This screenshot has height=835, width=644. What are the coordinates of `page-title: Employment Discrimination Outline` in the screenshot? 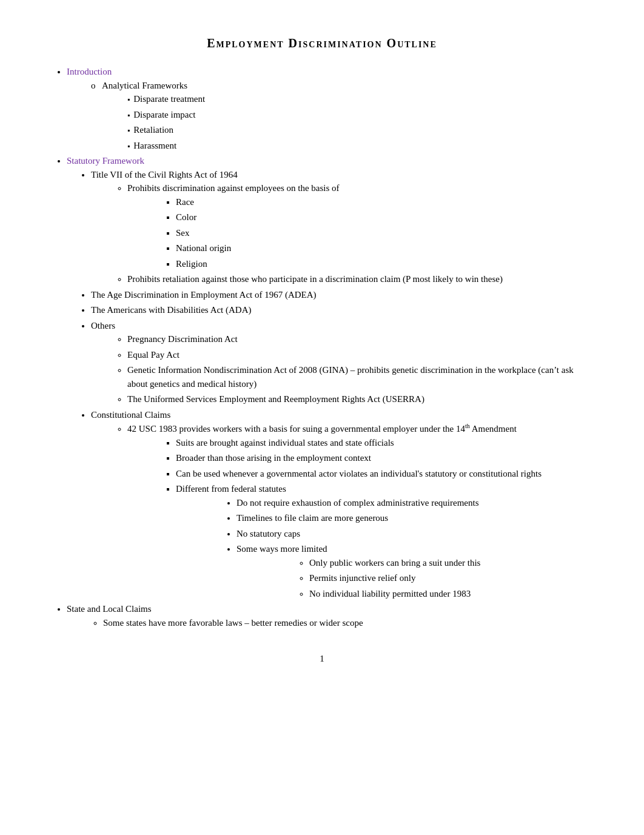 It's located at (322, 44).